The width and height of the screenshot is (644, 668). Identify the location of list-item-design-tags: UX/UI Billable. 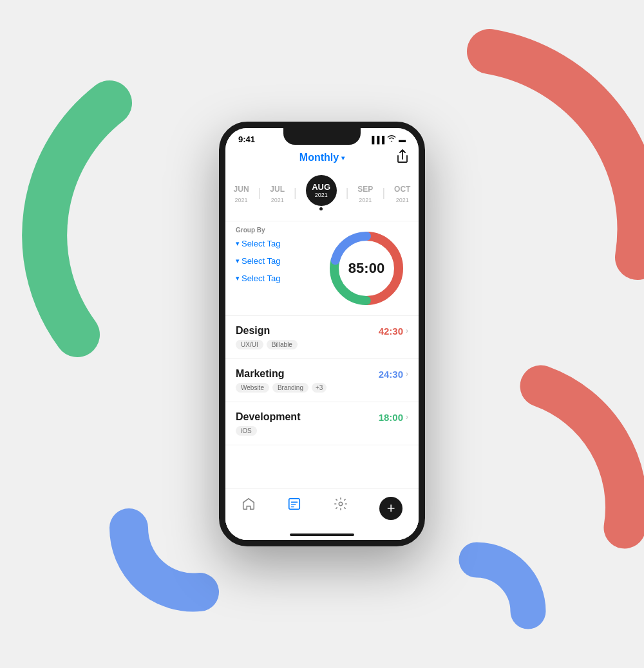
(322, 345).